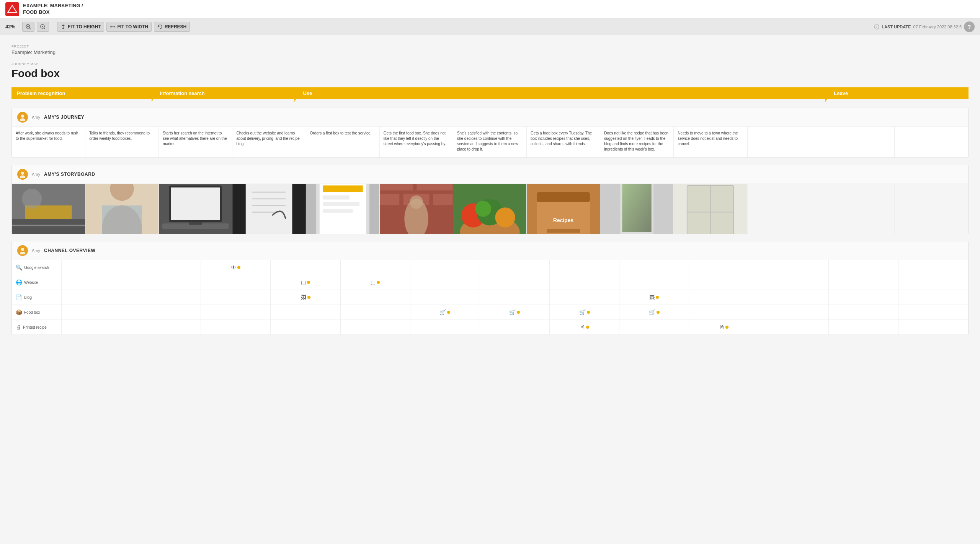 This screenshot has width=980, height=544. Describe the element at coordinates (490, 327) in the screenshot. I see `channel-row-4: 🖨Printed recipe🖹🖹` at that location.